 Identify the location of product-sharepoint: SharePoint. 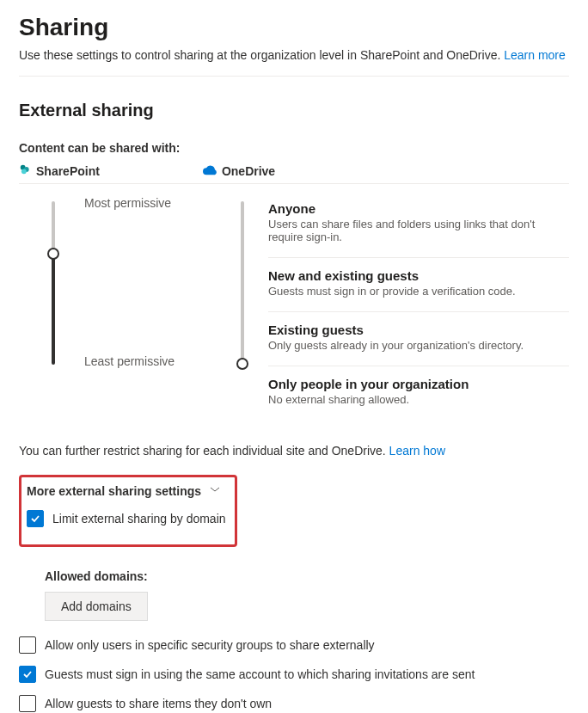
(59, 170).